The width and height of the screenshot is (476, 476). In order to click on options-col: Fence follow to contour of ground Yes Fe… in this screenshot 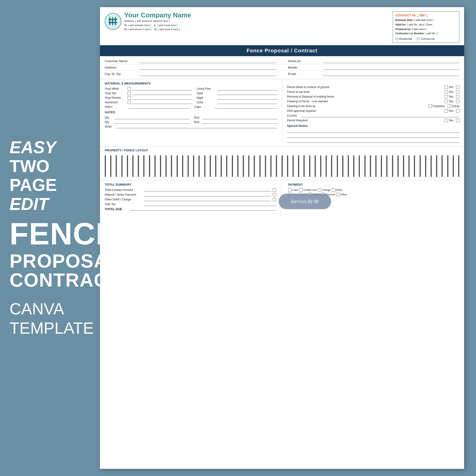, I will do `click(371, 113)`.